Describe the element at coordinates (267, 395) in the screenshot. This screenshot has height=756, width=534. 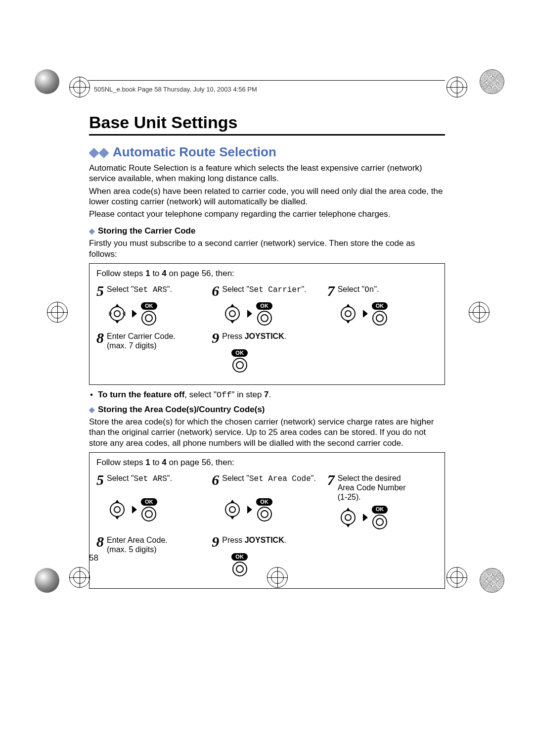
I see `note-line: To turn the feature off, select "Off" in…` at that location.